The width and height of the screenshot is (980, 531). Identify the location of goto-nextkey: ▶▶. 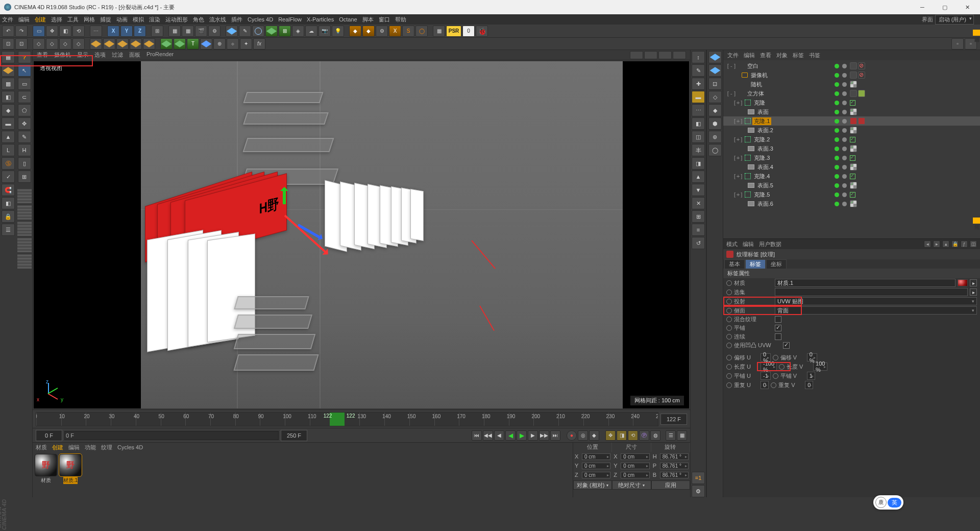
(544, 436).